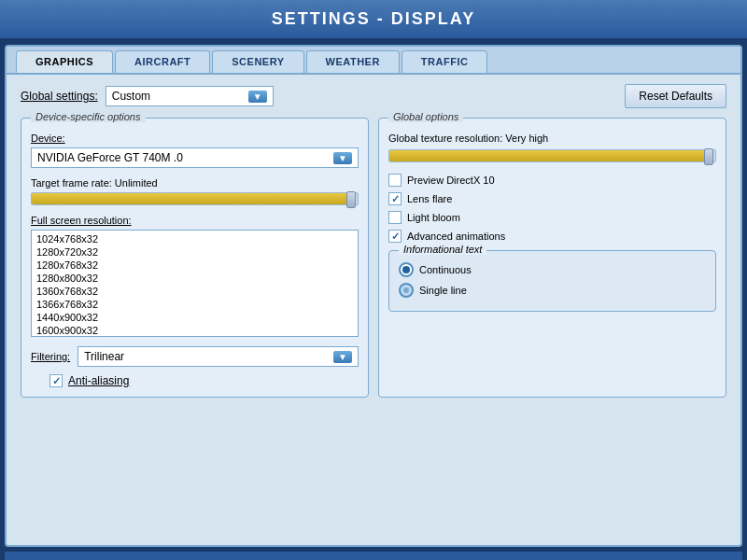 This screenshot has height=560, width=747. I want to click on tab-weather: WEATHER, so click(353, 62).